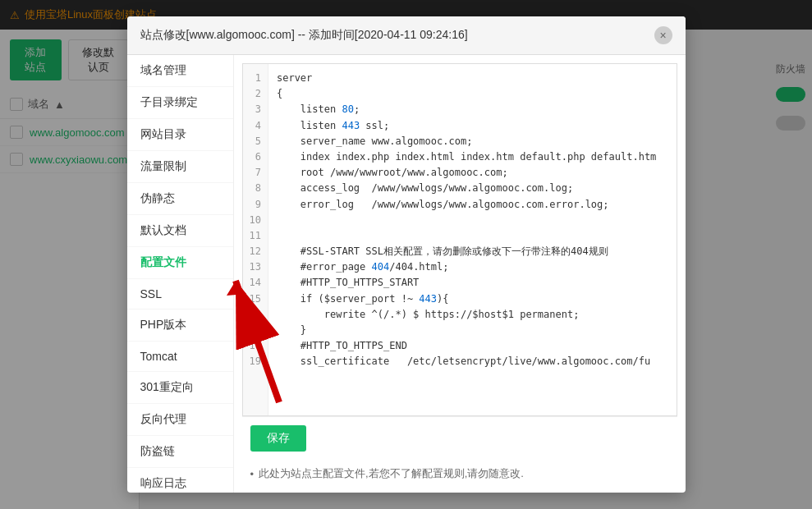  Describe the element at coordinates (181, 274) in the screenshot. I see `modal-nav: 域名管理 子目录绑定 网站目录 流量限制 伪静态 默认文档 配置文件 SSL P…` at that location.